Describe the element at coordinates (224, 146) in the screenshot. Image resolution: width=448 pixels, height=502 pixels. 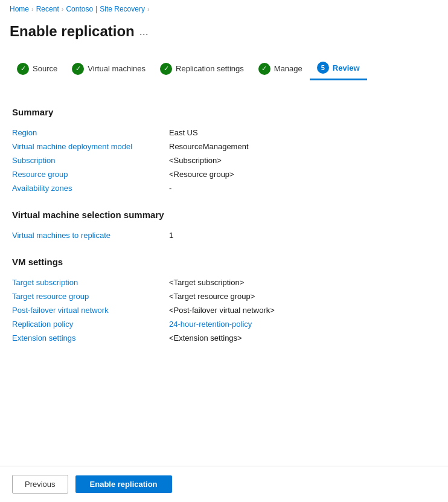
I see `table-row: Virtual machine deployment model Resourc…` at that location.